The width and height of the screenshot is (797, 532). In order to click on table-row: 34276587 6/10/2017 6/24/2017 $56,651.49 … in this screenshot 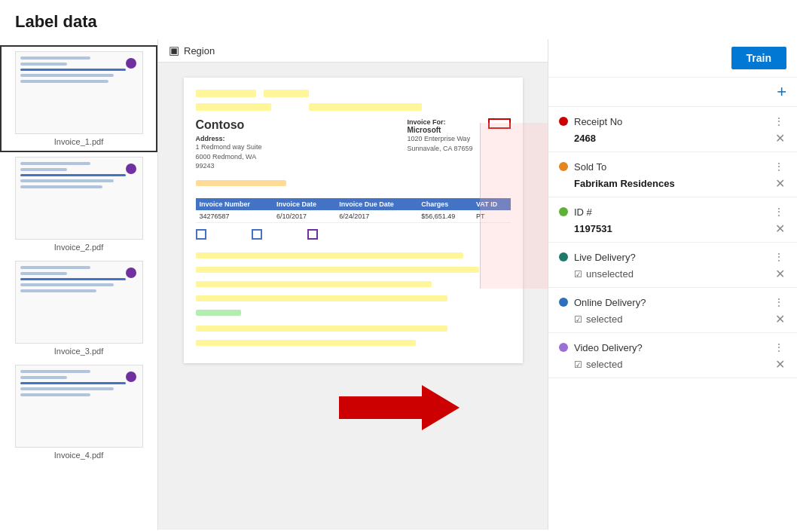, I will do `click(353, 217)`.